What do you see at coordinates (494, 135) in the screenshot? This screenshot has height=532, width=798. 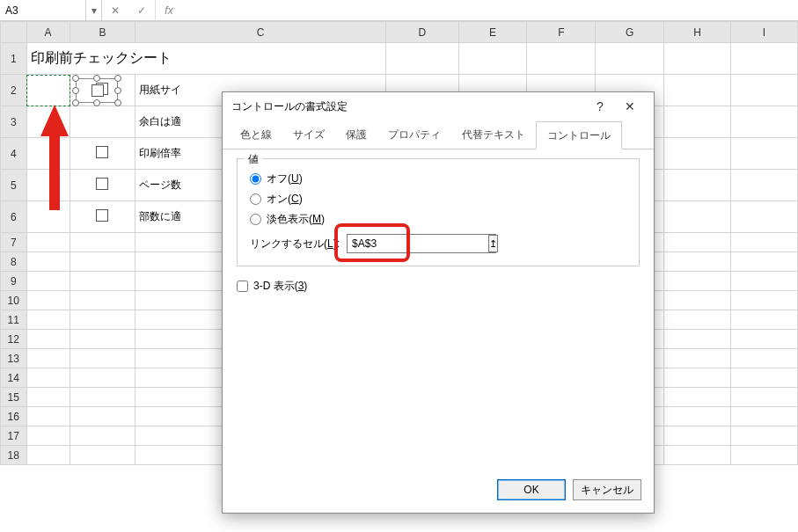 I see `tab-4: 代替テキスト` at bounding box center [494, 135].